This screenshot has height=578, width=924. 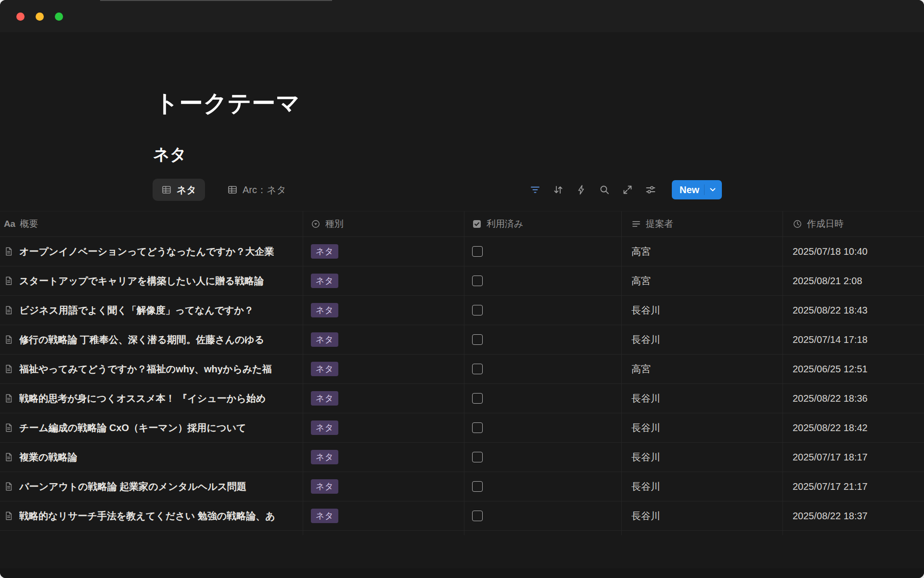 What do you see at coordinates (628, 190) in the screenshot?
I see `expand-icon` at bounding box center [628, 190].